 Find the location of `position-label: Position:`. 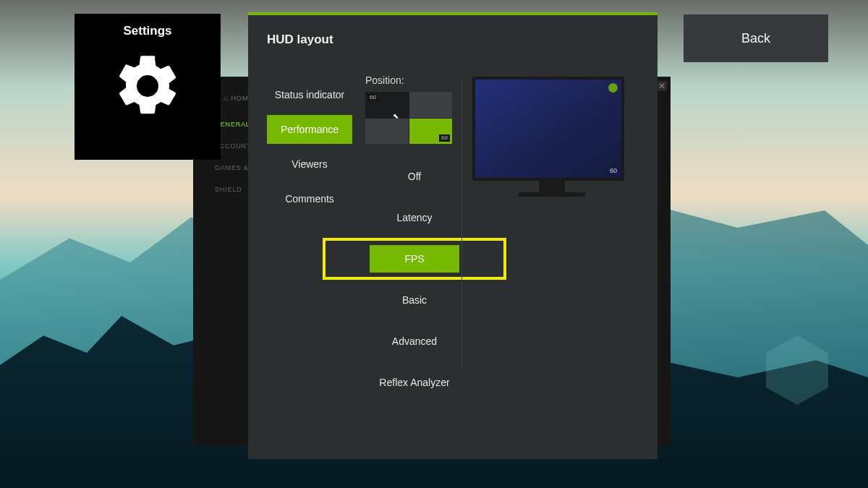

position-label: Position: is located at coordinates (414, 80).